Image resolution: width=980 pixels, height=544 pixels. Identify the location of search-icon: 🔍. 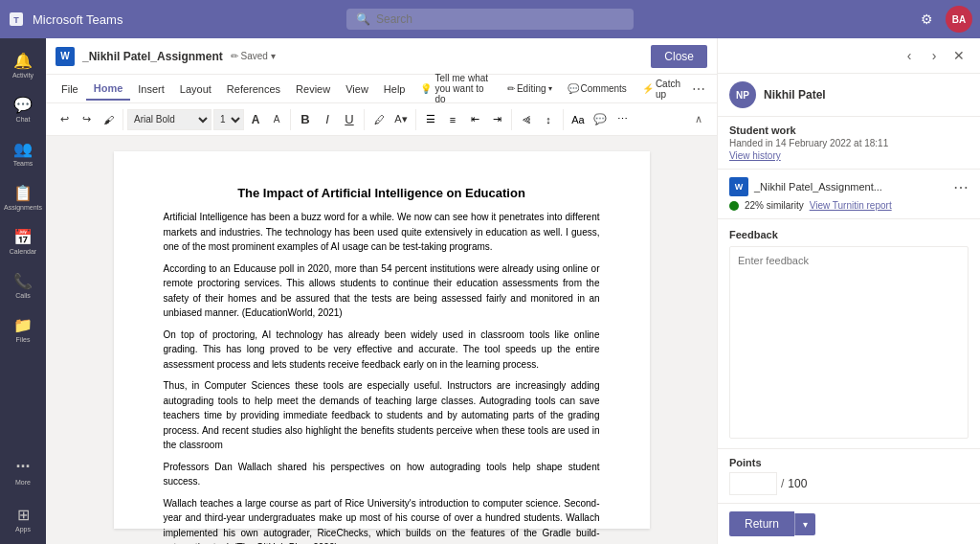
(364, 19).